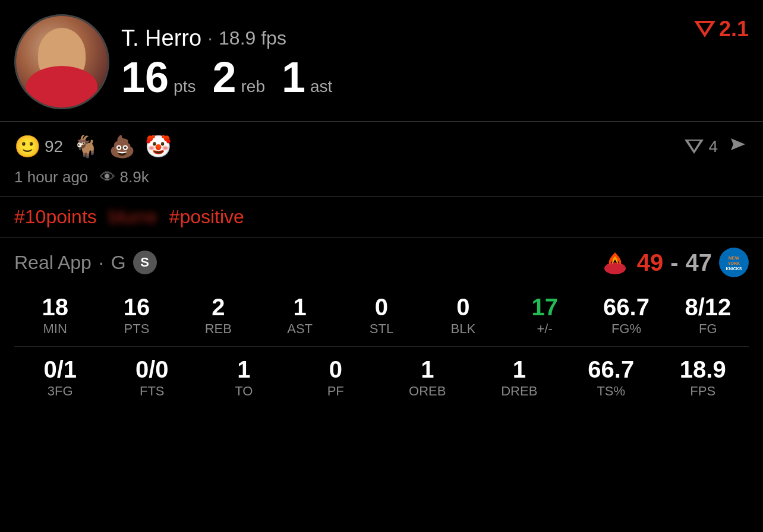 Image resolution: width=763 pixels, height=532 pixels. Describe the element at coordinates (86, 262) in the screenshot. I see `game-title: Real App · G S` at that location.